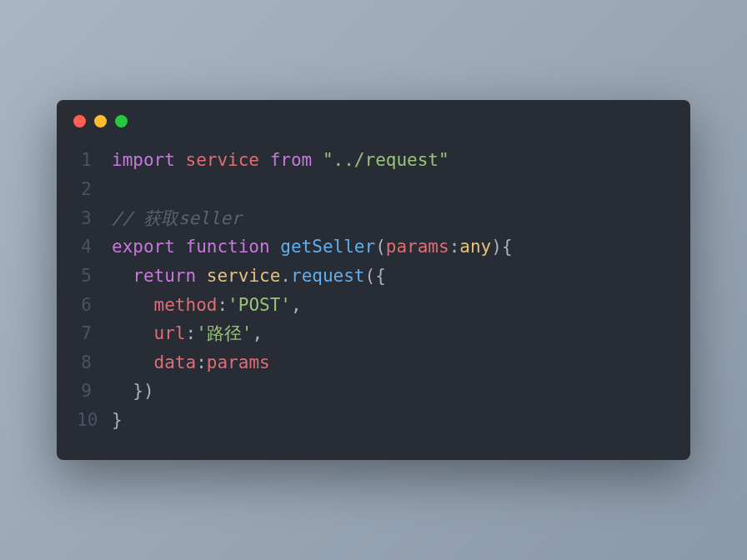  Describe the element at coordinates (94, 333) in the screenshot. I see `line-number: 7` at that location.